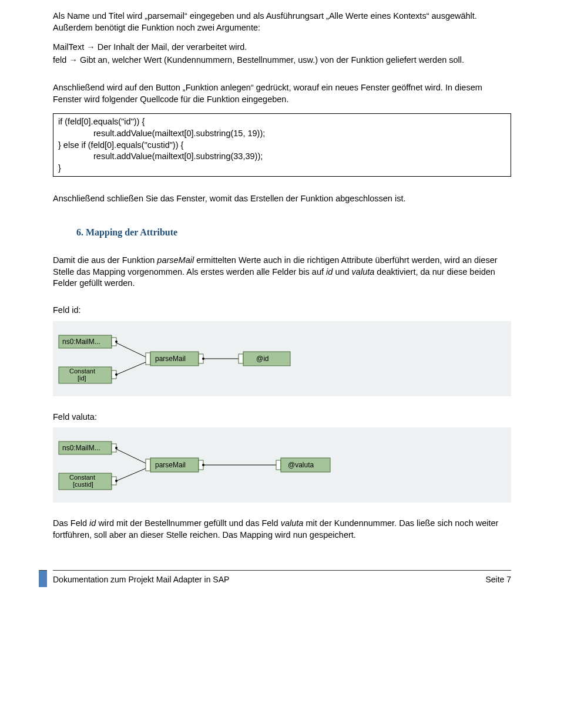 The height and width of the screenshot is (728, 564). Describe the element at coordinates (282, 311) in the screenshot. I see `label-field-id: Feld id:` at that location.